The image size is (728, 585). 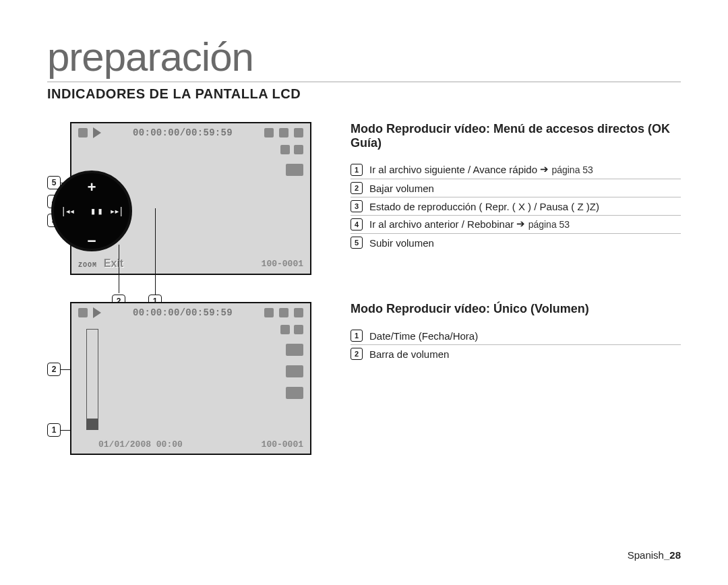 I want to click on legend-text: Ir al archivo siguiente / Avance rápido …, so click(x=481, y=170).